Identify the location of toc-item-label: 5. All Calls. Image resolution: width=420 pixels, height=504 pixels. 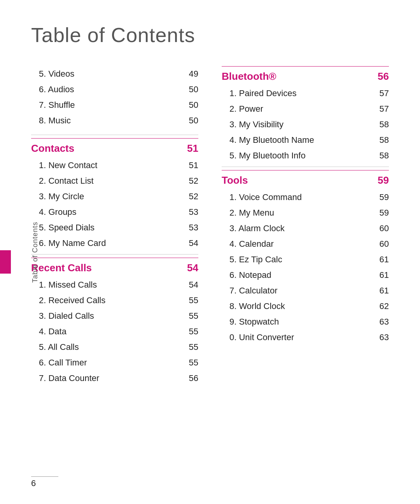
(59, 347).